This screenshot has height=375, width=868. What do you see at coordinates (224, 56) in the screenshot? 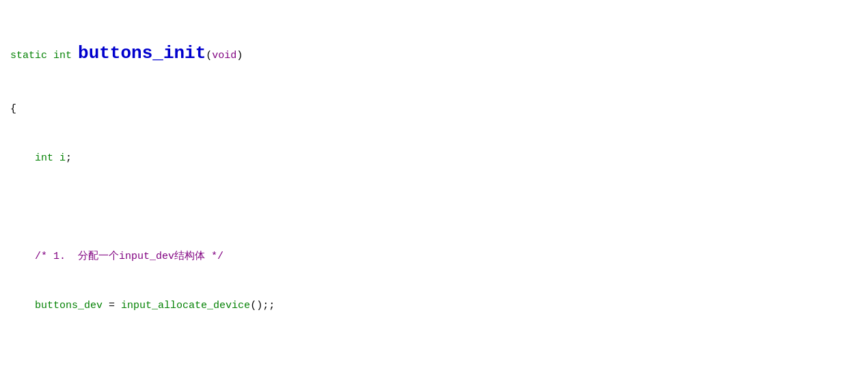
I see `keyword-void: void` at bounding box center [224, 56].